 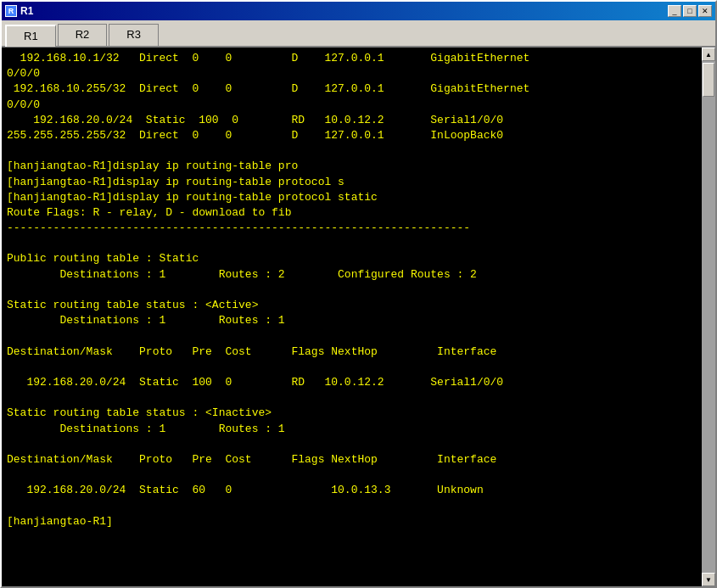 I want to click on scroll-track, so click(x=709, y=317).